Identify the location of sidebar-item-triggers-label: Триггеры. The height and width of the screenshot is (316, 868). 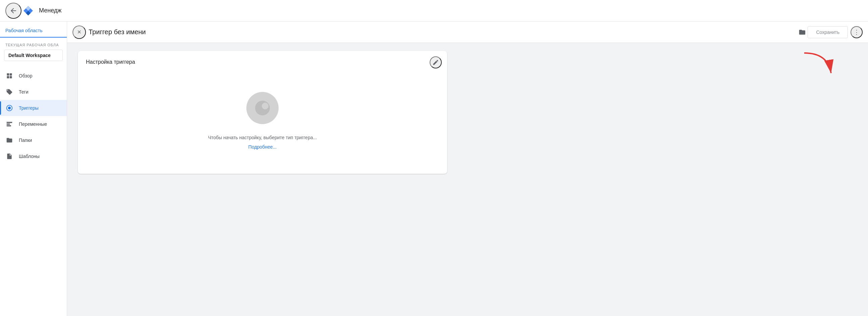
(29, 108).